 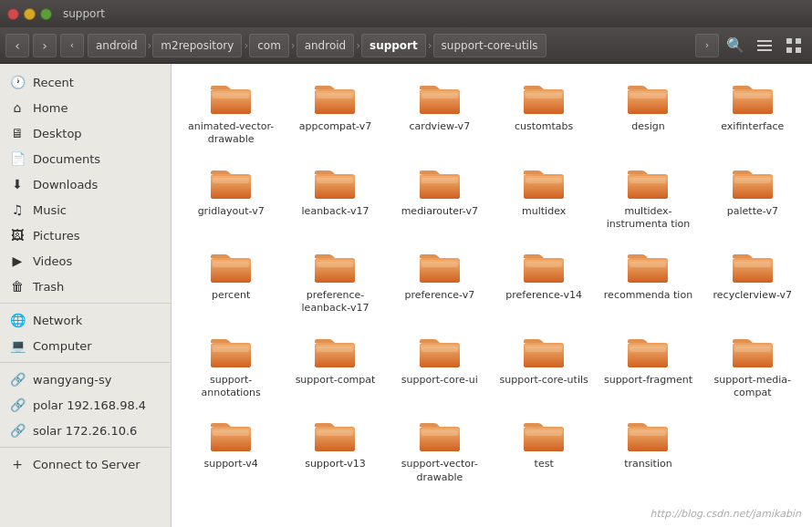 I want to click on sidebar-item-desktop: 🖥Desktop, so click(x=86, y=133).